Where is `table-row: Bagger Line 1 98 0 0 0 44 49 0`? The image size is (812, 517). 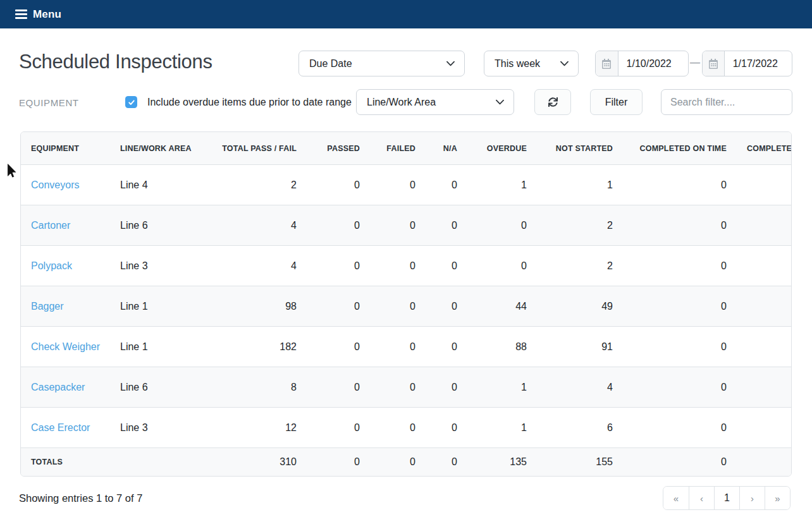 table-row: Bagger Line 1 98 0 0 0 44 49 0 is located at coordinates (406, 306).